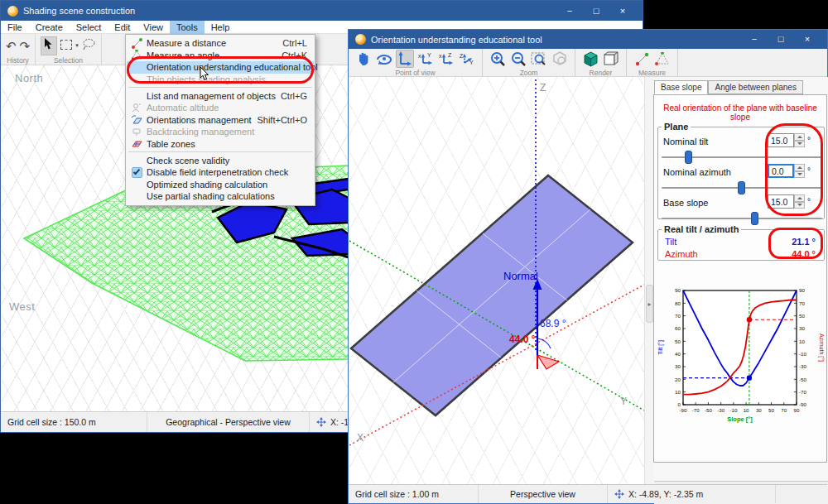 The height and width of the screenshot is (504, 828). Describe the element at coordinates (662, 59) in the screenshot. I see `measure-angle-icon` at that location.